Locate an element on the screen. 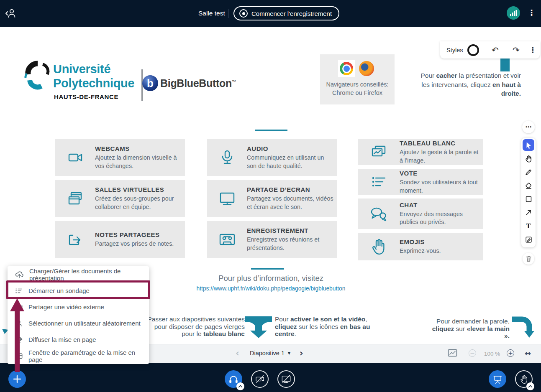 The width and height of the screenshot is (541, 392). screenshare-off-icon is located at coordinates (286, 379).